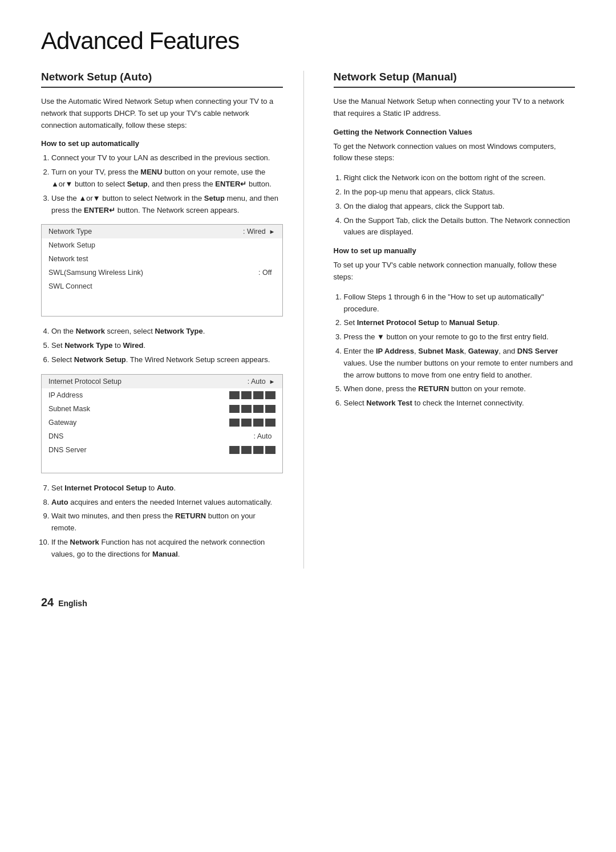 The height and width of the screenshot is (852, 616). What do you see at coordinates (455, 350) in the screenshot?
I see `right-steps-manual: Follow Steps 1 through 6 in the "How to …` at bounding box center [455, 350].